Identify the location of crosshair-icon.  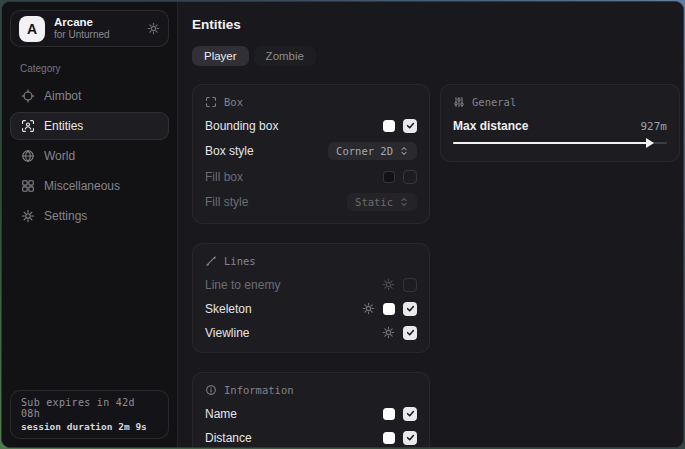
(28, 96).